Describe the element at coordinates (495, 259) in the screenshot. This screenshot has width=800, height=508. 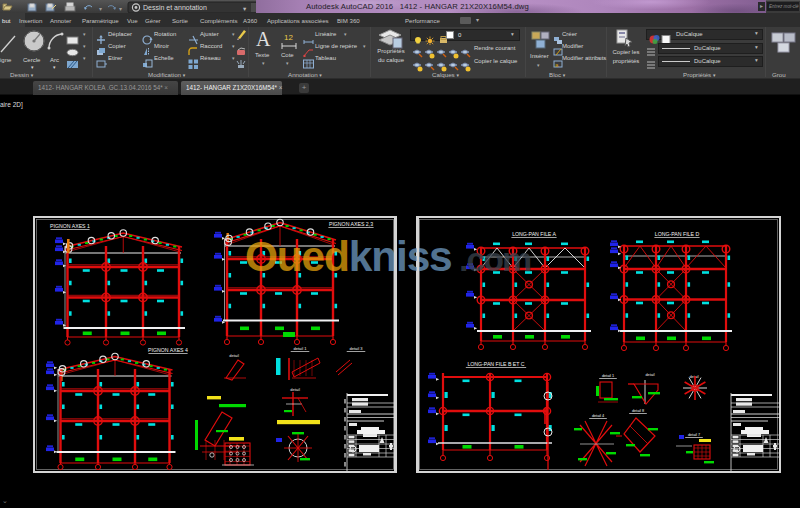
I see `svg-text: .com` at that location.